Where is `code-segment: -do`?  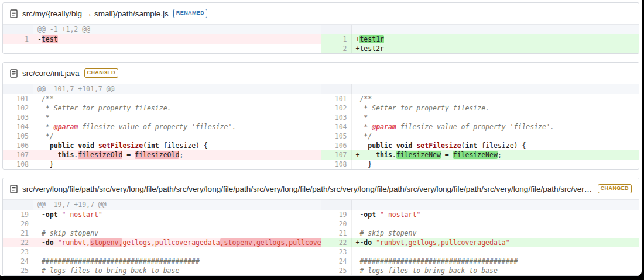 code-segment: -do is located at coordinates (365, 243).